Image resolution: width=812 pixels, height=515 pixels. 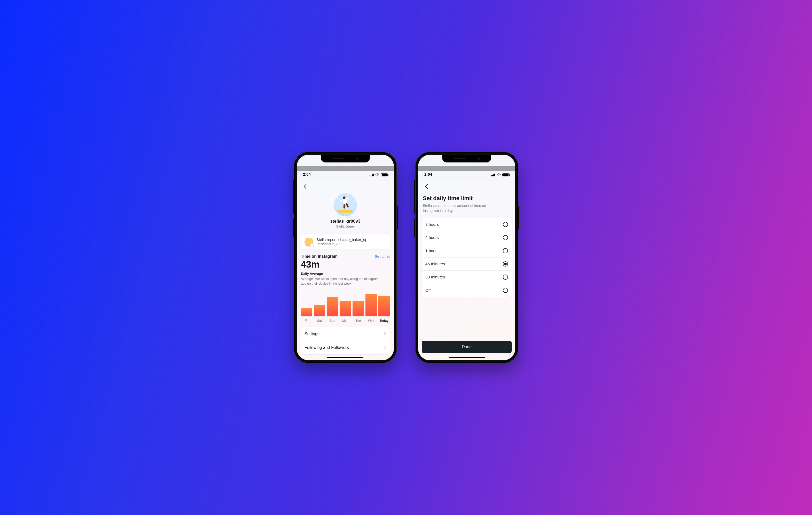 I want to click on phone-left: 2:04, so click(x=345, y=258).